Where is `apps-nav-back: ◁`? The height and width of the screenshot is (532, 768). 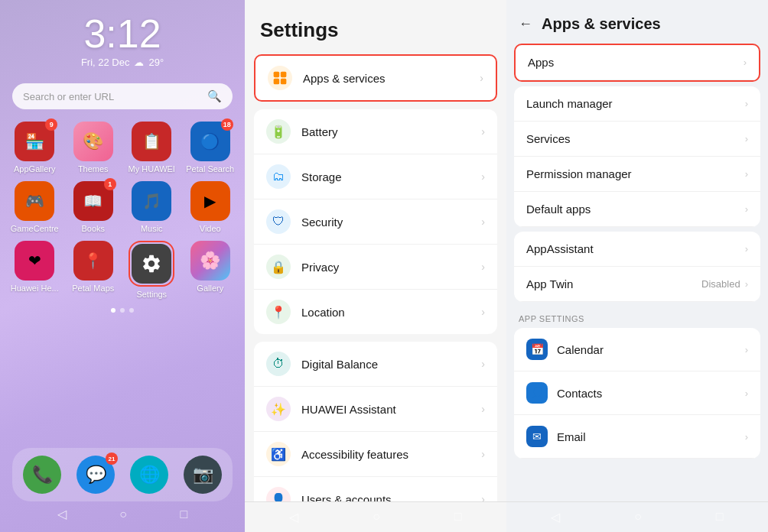
apps-nav-back: ◁ is located at coordinates (555, 517).